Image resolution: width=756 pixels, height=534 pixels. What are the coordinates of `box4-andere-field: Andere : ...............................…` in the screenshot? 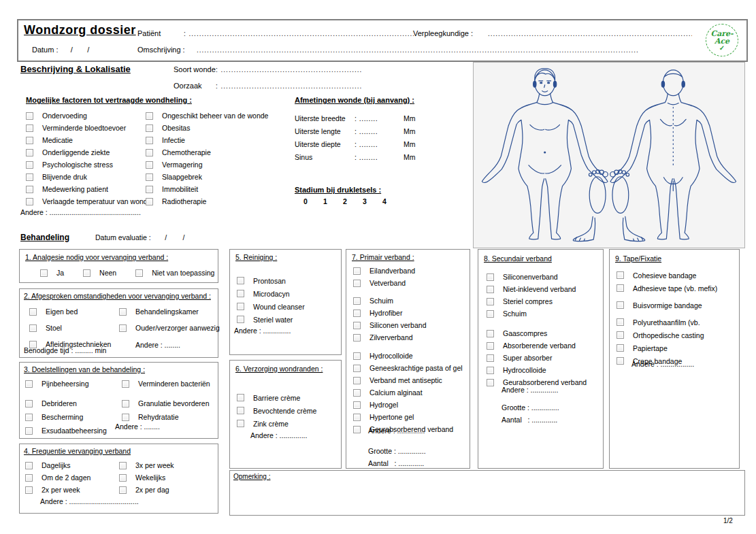 It's located at (90, 501).